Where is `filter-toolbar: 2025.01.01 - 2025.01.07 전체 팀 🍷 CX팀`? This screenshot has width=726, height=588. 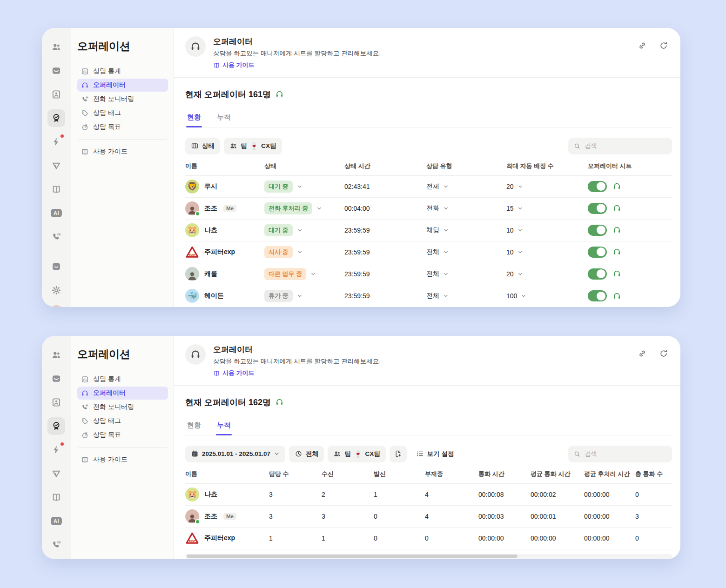
filter-toolbar: 2025.01.01 - 2025.01.07 전체 팀 🍷 CX팀 is located at coordinates (429, 454).